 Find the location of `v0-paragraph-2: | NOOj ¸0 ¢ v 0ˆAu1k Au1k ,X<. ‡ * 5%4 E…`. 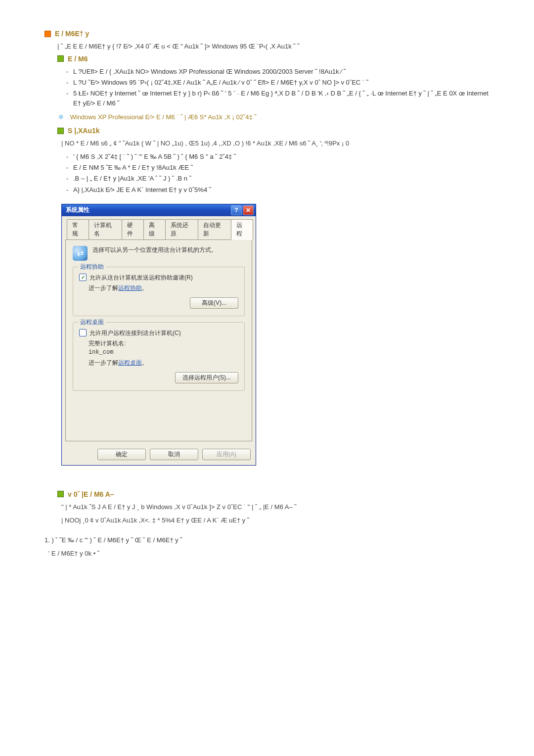

v0-paragraph-2: | NOOj ¸0 ¢ v 0ˆAu1k Au1k ,X<. ‡ * 5%4 E… is located at coordinates (275, 520).